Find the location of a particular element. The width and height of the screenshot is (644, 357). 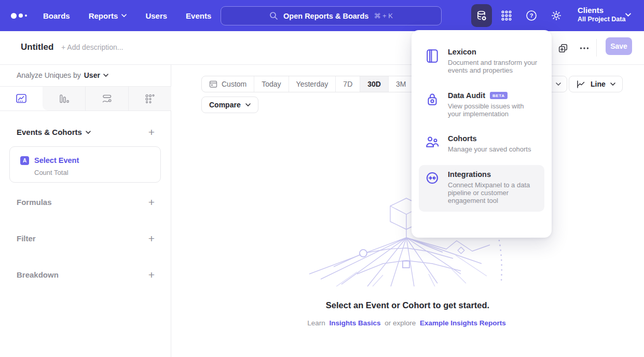

cohorts-people-icon is located at coordinates (432, 142).